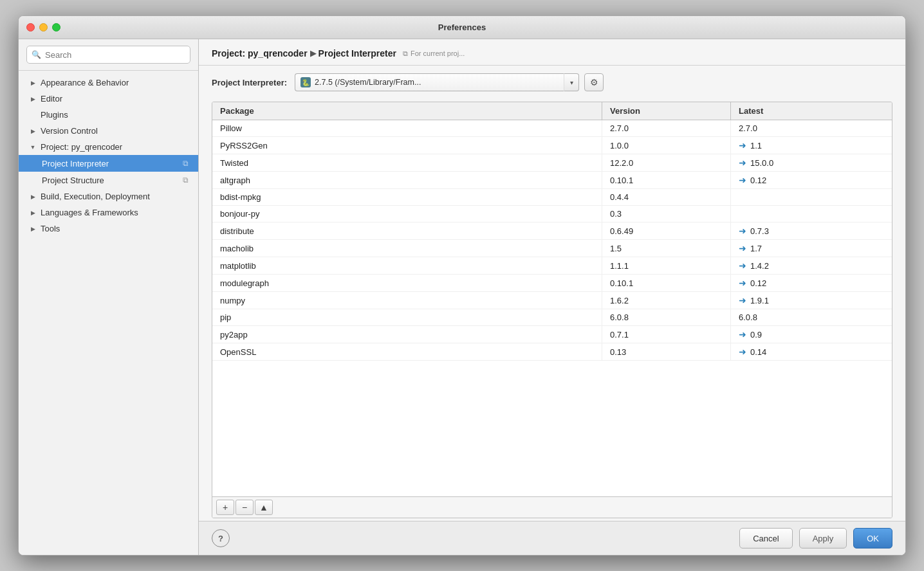  What do you see at coordinates (108, 180) in the screenshot?
I see `sidebar-item-project-structure: Project Structure ⧉` at bounding box center [108, 180].